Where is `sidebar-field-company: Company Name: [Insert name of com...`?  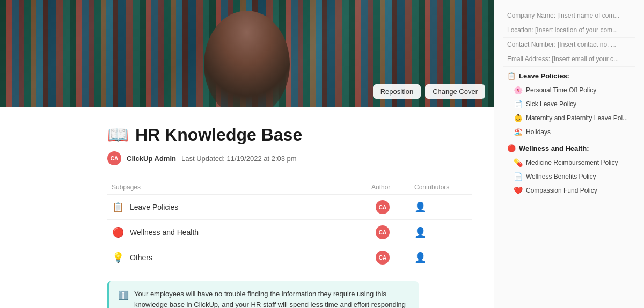 sidebar-field-company: Company Name: [Insert name of com... is located at coordinates (569, 16).